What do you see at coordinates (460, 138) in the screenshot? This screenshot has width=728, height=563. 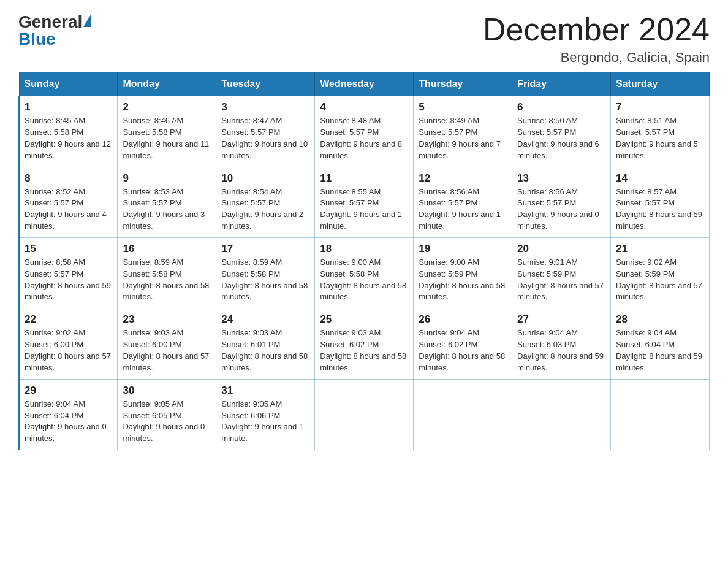 I see `day-info: Sunrise: 8:49 AMSunset: 5:57 PMDaylight:…` at bounding box center [460, 138].